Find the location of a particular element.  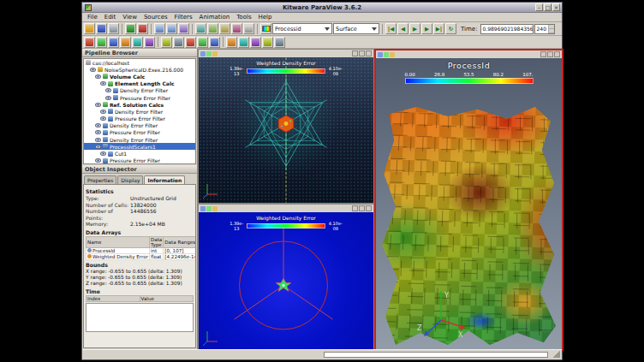

resize-grip-icon is located at coordinates (557, 354).